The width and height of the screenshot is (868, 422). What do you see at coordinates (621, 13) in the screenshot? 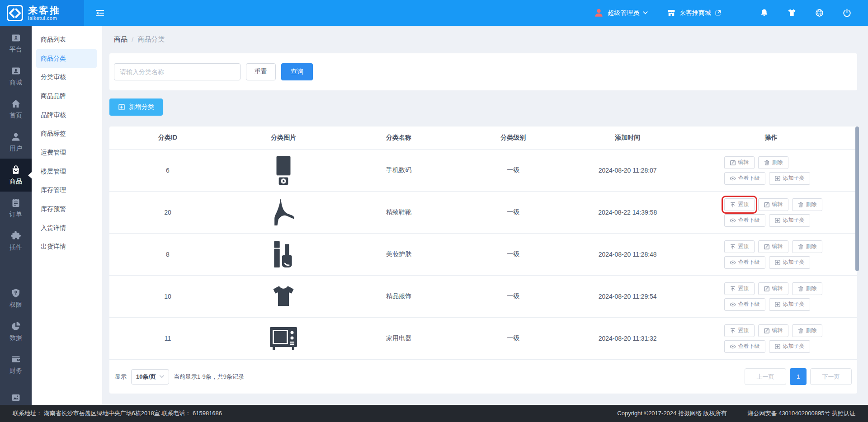
I see `admin-menu: 超级管理员` at bounding box center [621, 13].